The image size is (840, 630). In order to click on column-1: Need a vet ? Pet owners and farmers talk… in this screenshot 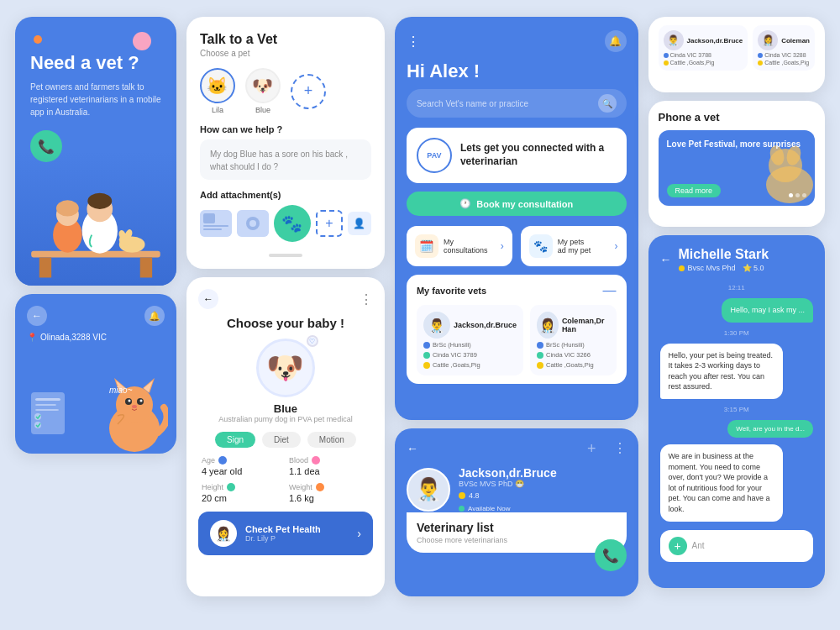, I will do `click(96, 235)`.